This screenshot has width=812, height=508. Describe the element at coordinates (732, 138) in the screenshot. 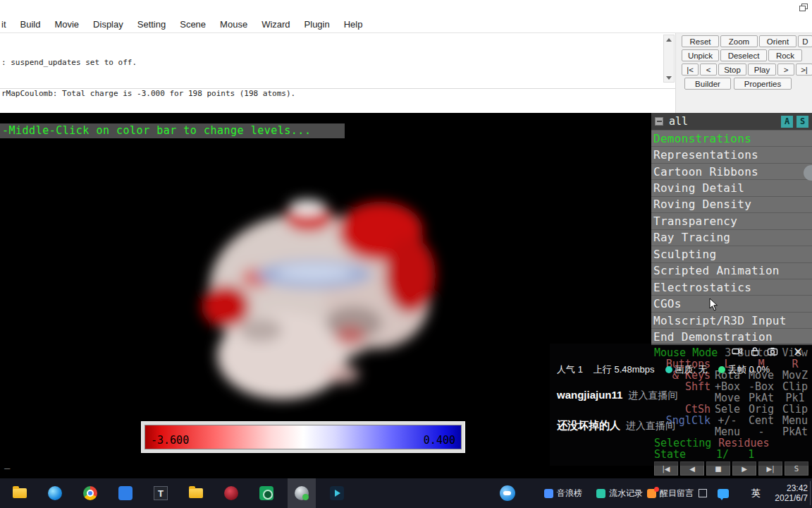

I see `sidebar-item-demonstrations: Demonstrations` at that location.